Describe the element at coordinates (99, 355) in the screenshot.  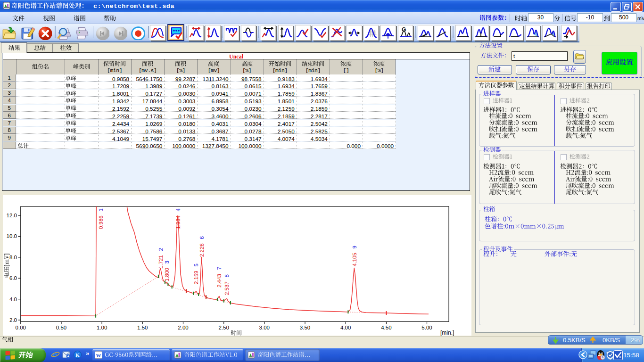
I see `svg-text: W` at that location.